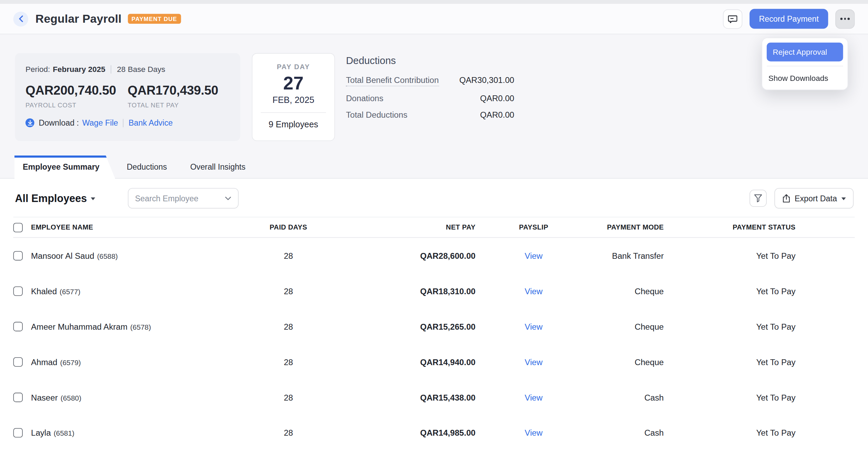 Image resolution: width=868 pixels, height=457 pixels. What do you see at coordinates (758, 198) in the screenshot?
I see `funnel-icon` at bounding box center [758, 198].